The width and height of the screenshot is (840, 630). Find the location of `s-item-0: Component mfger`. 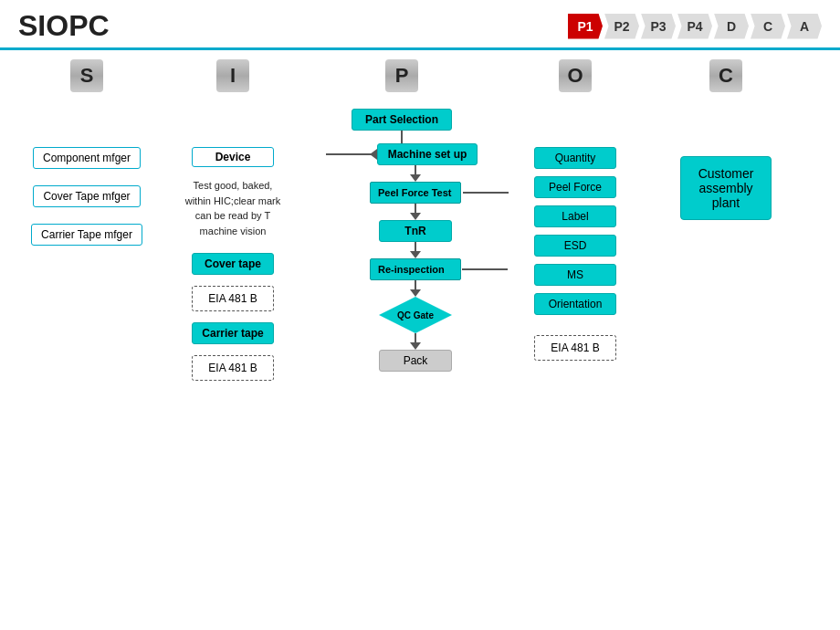

s-item-0: Component mfger is located at coordinates (87, 158).